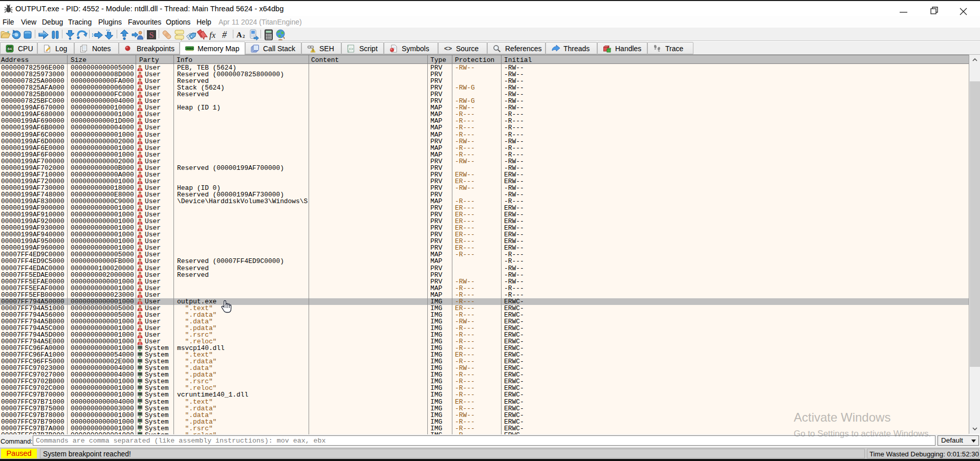  I want to click on svg-text: 64, so click(10, 49).